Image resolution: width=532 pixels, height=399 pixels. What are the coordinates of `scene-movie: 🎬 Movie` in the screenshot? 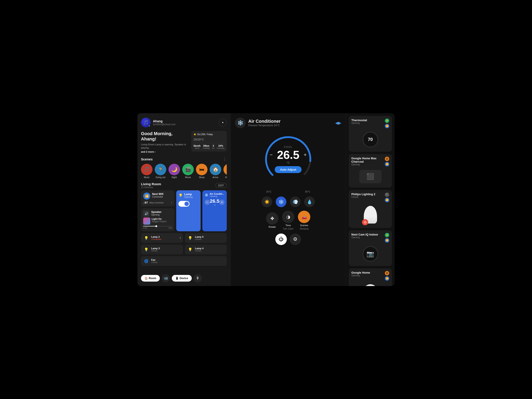 It's located at (188, 171).